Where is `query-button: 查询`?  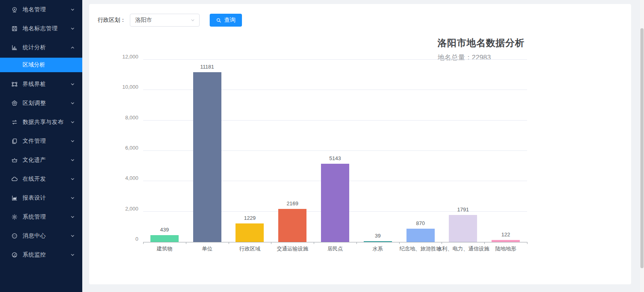
query-button: 查询 is located at coordinates (226, 20).